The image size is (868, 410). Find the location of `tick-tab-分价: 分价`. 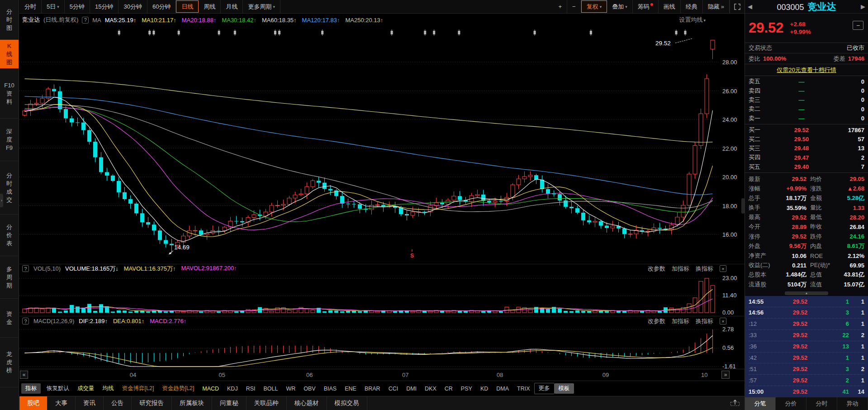

tick-tab-分价: 分价 is located at coordinates (791, 404).